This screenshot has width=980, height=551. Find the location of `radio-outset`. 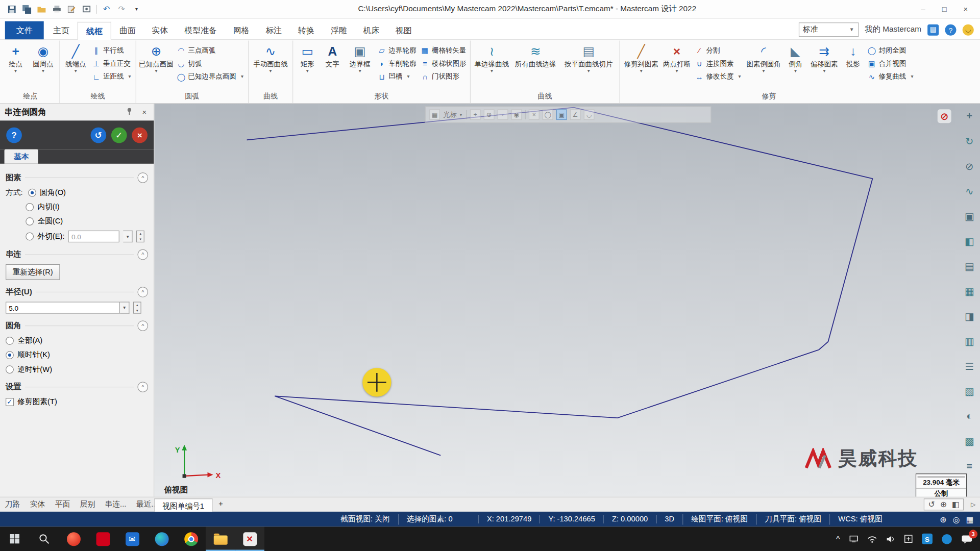

radio-outset is located at coordinates (30, 237).